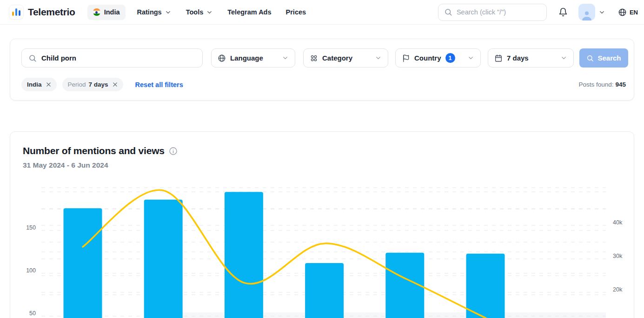  What do you see at coordinates (249, 12) in the screenshot?
I see `nav-item-telegram-ads: Telegram Ads` at bounding box center [249, 12].